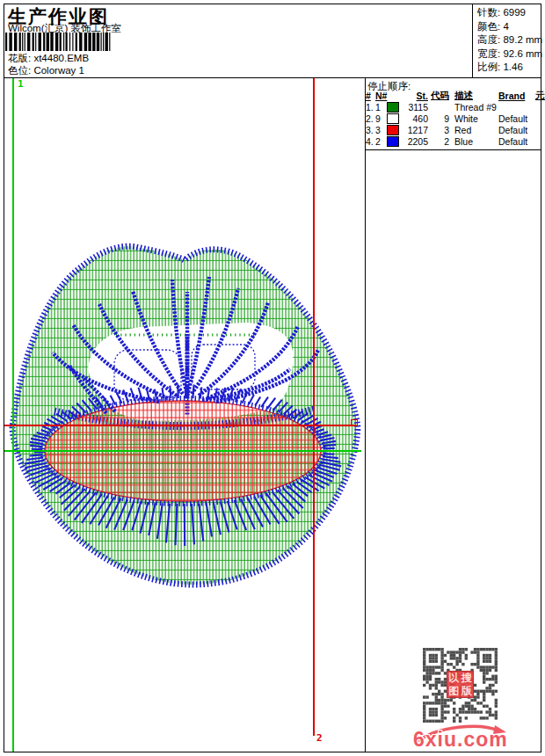 This screenshot has width=545, height=756. I want to click on table-row: 3. 3 1217 3 Red Default, so click(455, 130).